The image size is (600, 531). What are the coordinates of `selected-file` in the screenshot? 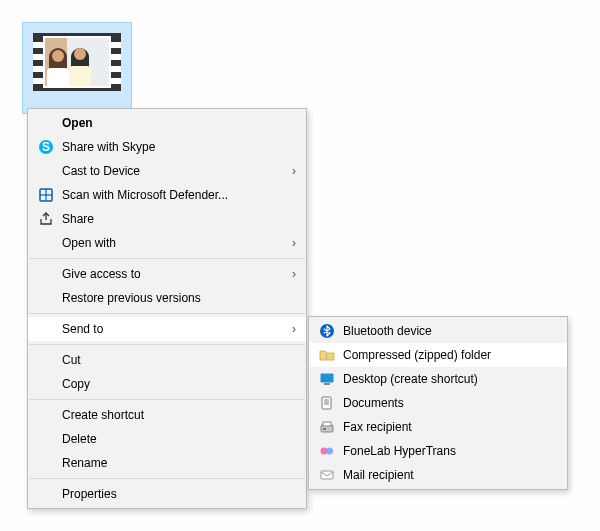 It's located at (77, 68).